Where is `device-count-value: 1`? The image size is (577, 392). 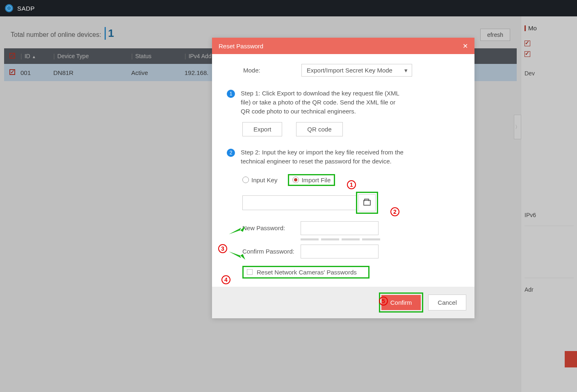
device-count-value: 1 is located at coordinates (109, 34).